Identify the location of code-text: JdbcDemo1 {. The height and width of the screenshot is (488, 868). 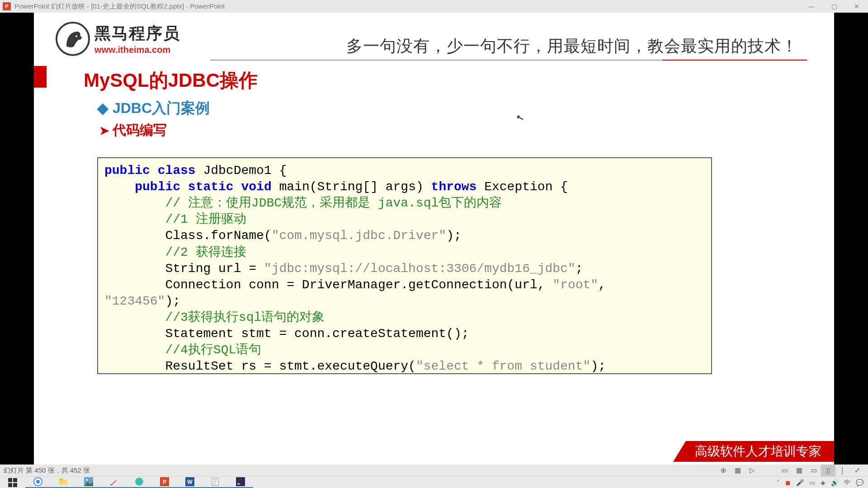
(241, 171).